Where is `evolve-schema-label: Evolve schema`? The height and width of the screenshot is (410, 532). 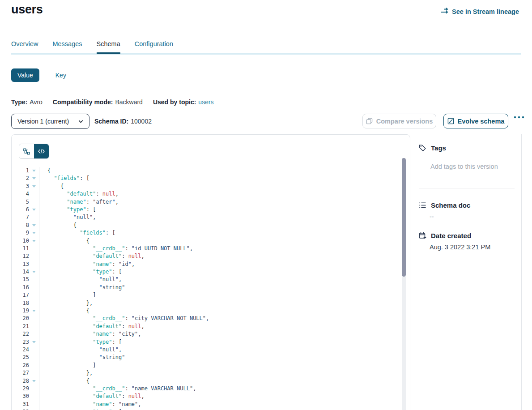 evolve-schema-label: Evolve schema is located at coordinates (481, 121).